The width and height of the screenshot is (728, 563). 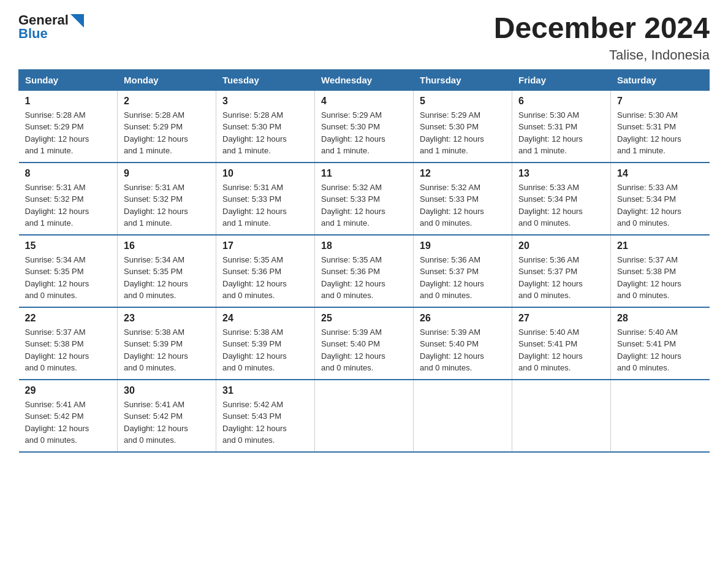 I want to click on calendar-cell: 10 Sunrise: 5:31 AMSunset: 5:33 PMDaylig…, so click(x=266, y=199).